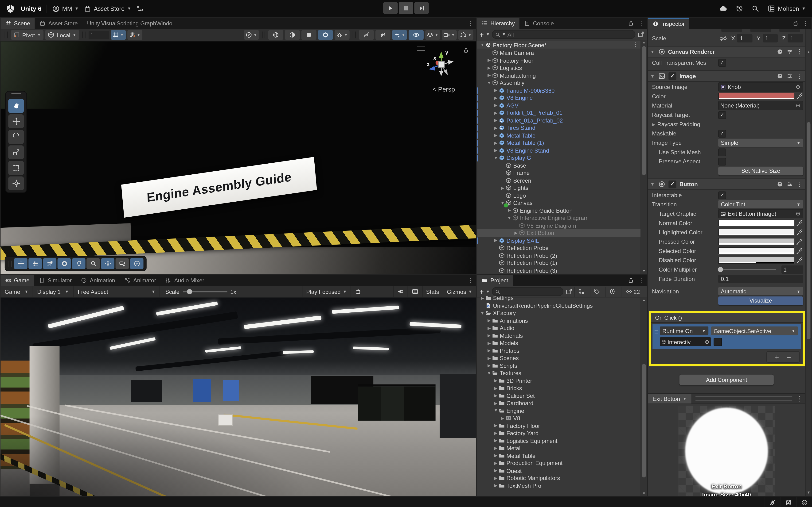 This screenshot has height=507, width=812. Describe the element at coordinates (644, 397) in the screenshot. I see `project-scrollbar: ▲ ▼` at that location.